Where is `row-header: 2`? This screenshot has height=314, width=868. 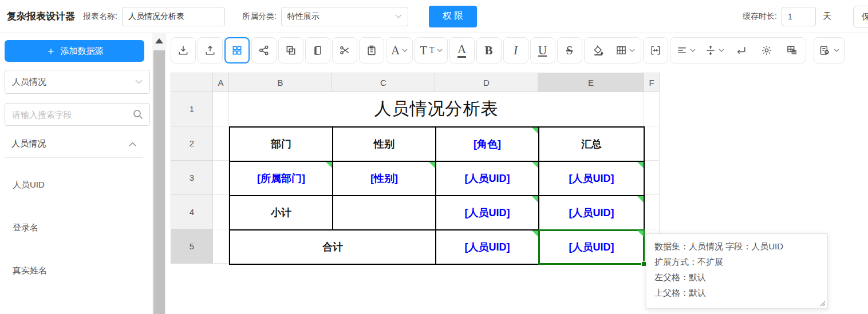 row-header: 2 is located at coordinates (192, 144).